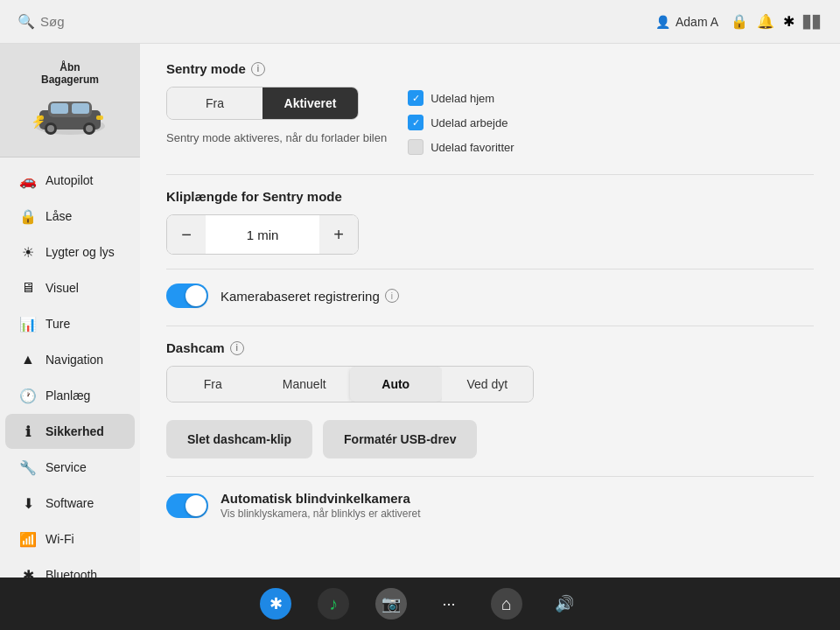 This screenshot has height=630, width=840. What do you see at coordinates (196, 296) in the screenshot?
I see `toggle-knob` at bounding box center [196, 296].